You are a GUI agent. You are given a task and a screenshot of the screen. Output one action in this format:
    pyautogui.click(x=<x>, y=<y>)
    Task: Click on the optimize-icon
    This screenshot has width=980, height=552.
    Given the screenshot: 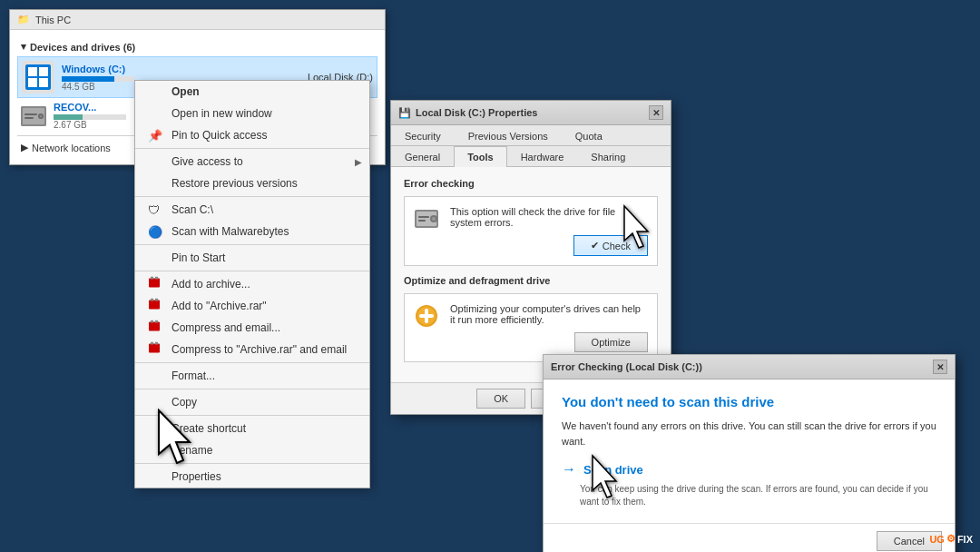 What is the action you would take?
    pyautogui.click(x=427, y=319)
    